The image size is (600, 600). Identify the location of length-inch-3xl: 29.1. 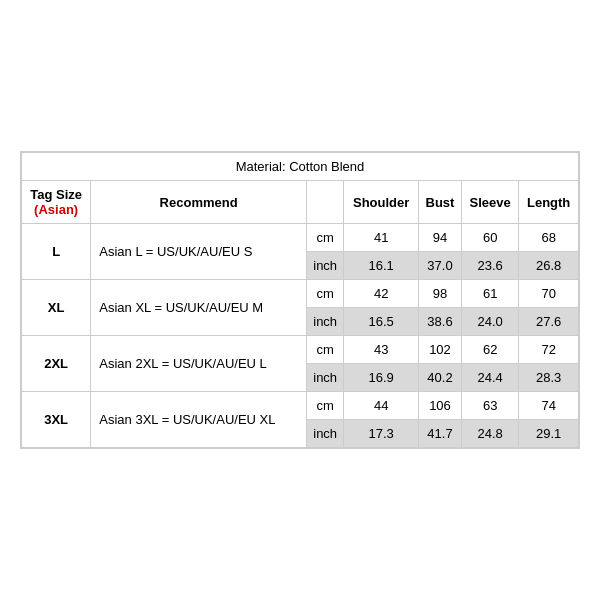
(549, 434).